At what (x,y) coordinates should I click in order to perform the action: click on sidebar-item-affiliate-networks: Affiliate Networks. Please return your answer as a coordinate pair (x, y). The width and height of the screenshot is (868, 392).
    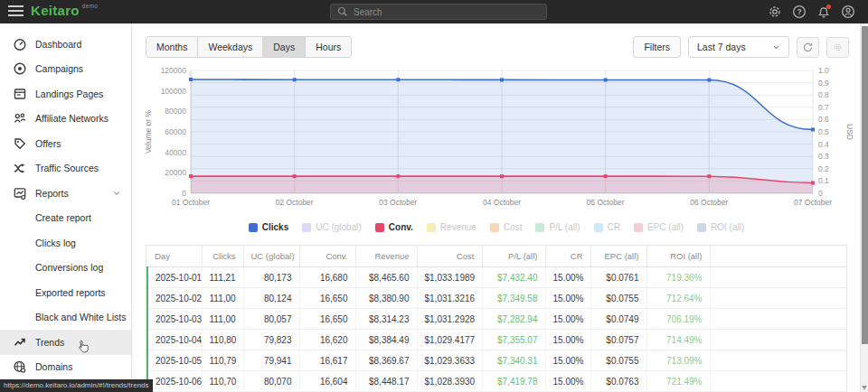
    Looking at the image, I should click on (65, 119).